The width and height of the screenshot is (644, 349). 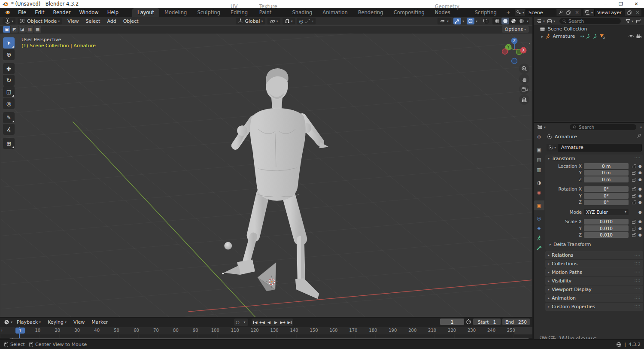 What do you see at coordinates (283, 322) in the screenshot?
I see `next-keyframe-button: ▶◆` at bounding box center [283, 322].